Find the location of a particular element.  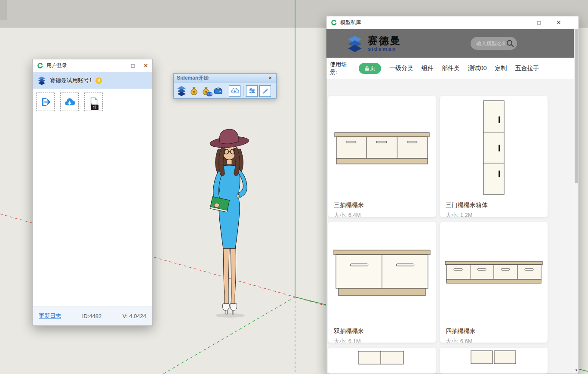

sideman-logo-button is located at coordinates (182, 91).